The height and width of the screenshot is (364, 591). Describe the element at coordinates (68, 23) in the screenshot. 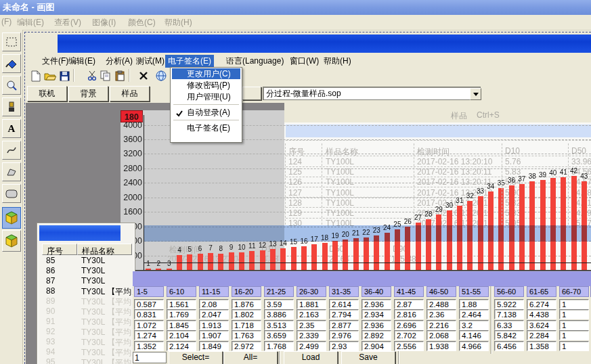

I see `paint-menu-item: 查看(V)` at that location.